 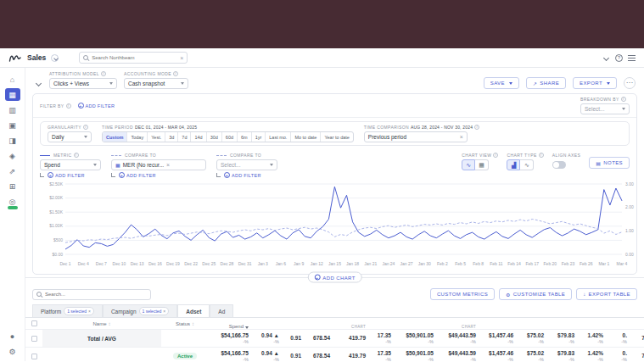 I want to click on chart-type-bar-icon, so click(x=513, y=164).